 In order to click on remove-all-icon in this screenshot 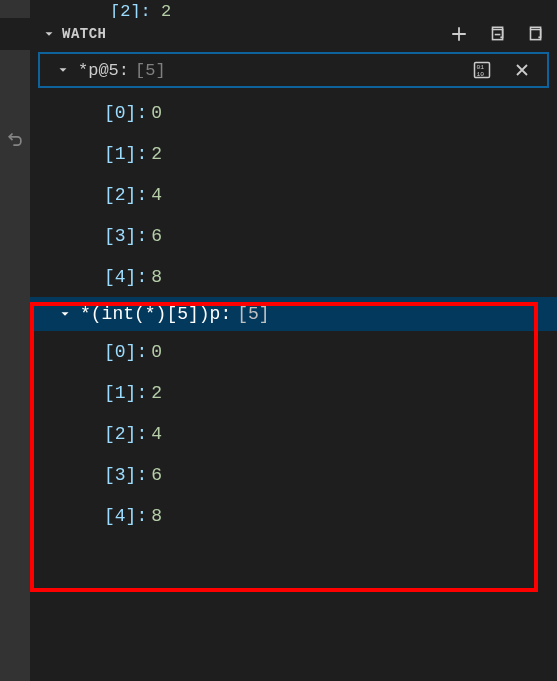, I will do `click(535, 34)`.